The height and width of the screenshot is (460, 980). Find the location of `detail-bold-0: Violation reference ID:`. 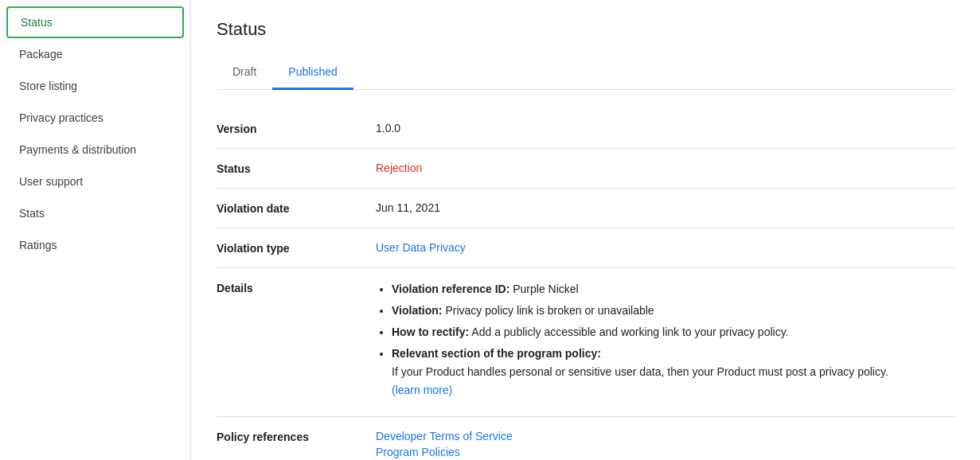

detail-bold-0: Violation reference ID: is located at coordinates (451, 289).